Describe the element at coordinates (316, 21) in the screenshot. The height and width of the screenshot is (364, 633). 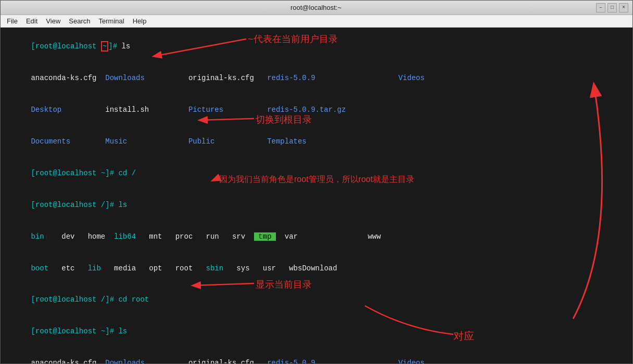
I see `menubar: File Edit View Search Terminal Help` at that location.